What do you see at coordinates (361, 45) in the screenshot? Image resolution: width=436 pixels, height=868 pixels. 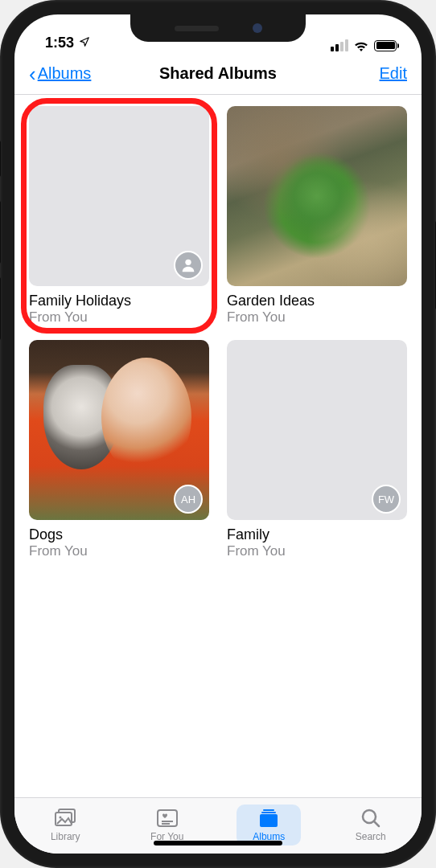 I see `wifi-icon` at bounding box center [361, 45].